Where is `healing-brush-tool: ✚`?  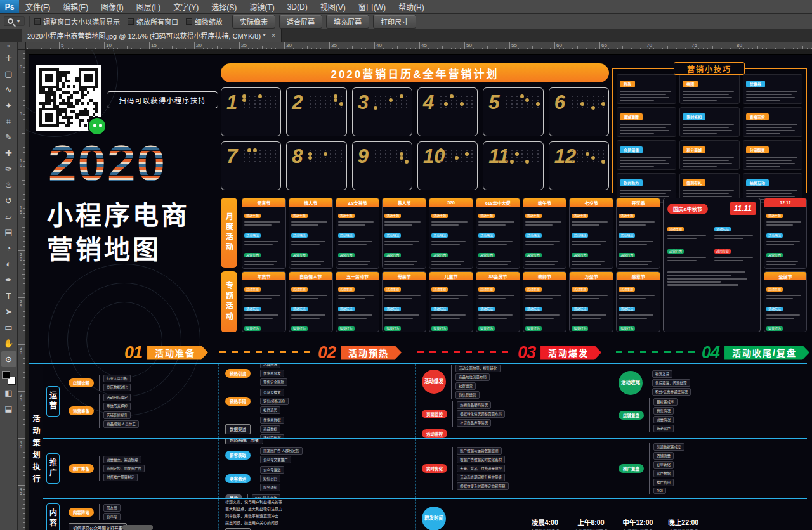 healing-brush-tool: ✚ is located at coordinates (9, 153).